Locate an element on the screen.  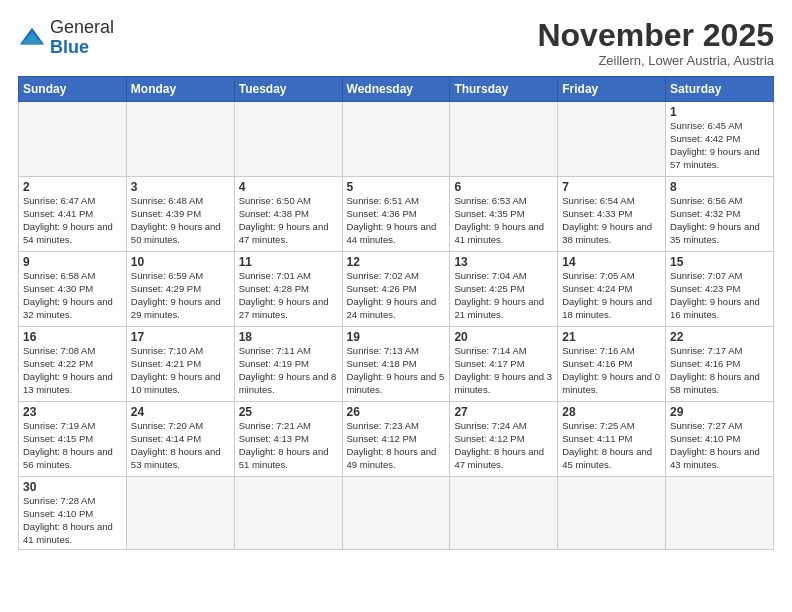
day-info: Sunrise: 7:07 AM Sunset: 4:23 PM Dayligh… is located at coordinates (720, 296).